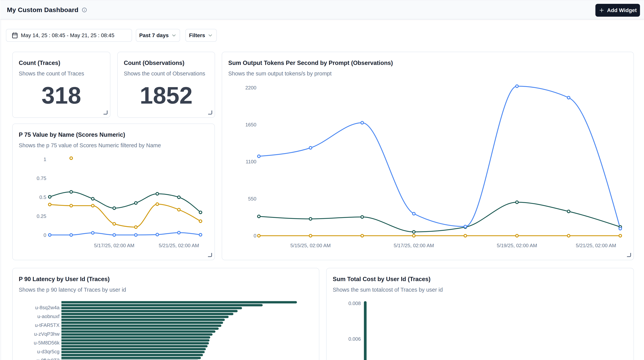 The width and height of the screenshot is (644, 360). I want to click on svg-text: u-8sq2w4a, so click(48, 308).